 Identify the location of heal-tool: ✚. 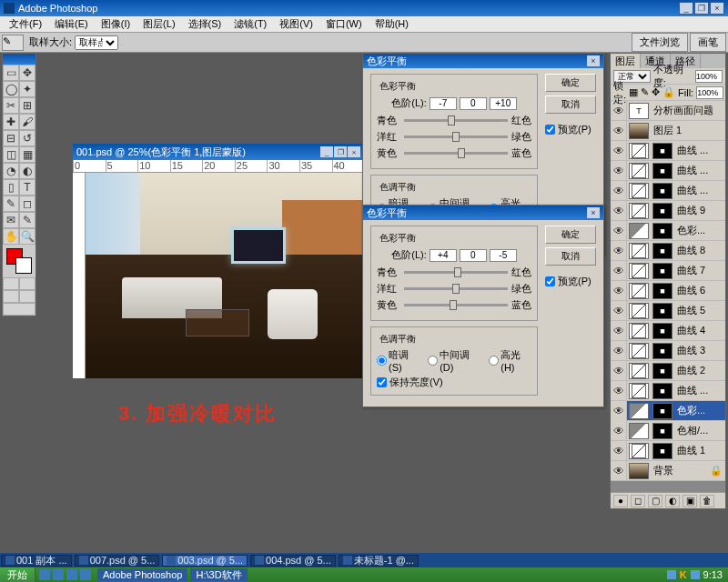
(11, 122).